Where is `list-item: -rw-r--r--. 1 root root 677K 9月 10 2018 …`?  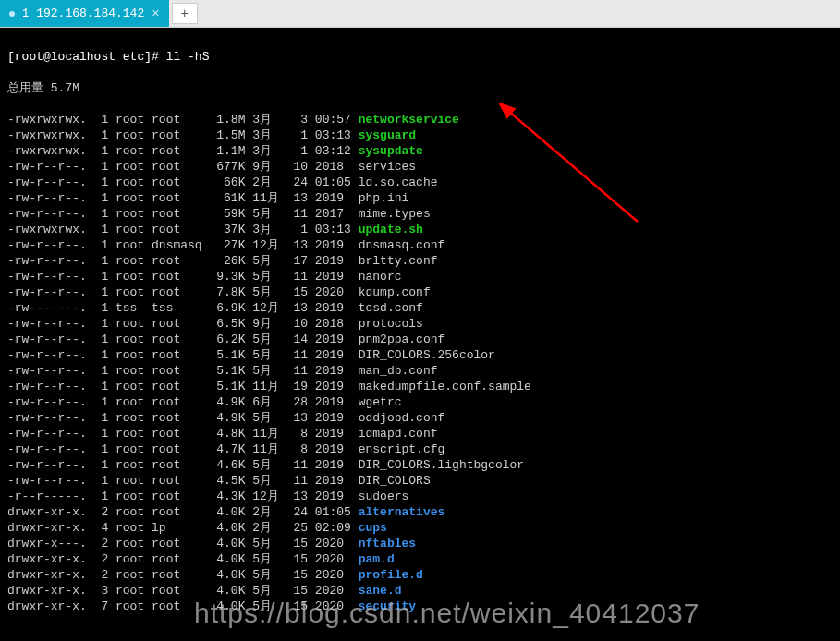 list-item: -rw-r--r--. 1 root root 677K 9月 10 2018 … is located at coordinates (420, 166).